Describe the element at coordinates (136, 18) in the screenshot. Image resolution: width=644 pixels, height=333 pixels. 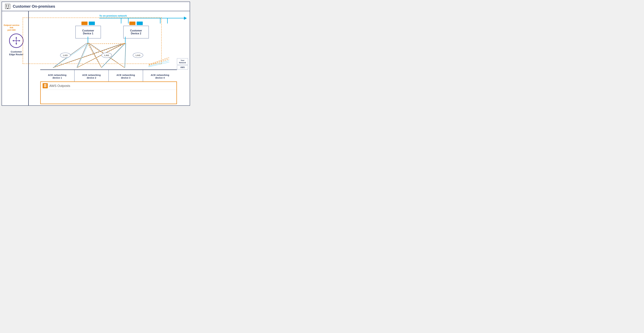
I see `onprem-arrow: To on-premises network` at that location.